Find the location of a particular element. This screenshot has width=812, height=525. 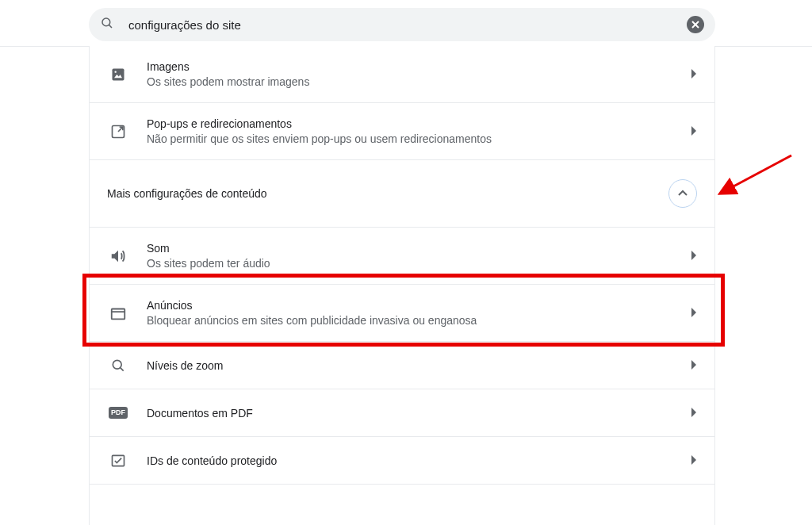

row-subtitle: Os sites podem mostrar imagens is located at coordinates (419, 82).